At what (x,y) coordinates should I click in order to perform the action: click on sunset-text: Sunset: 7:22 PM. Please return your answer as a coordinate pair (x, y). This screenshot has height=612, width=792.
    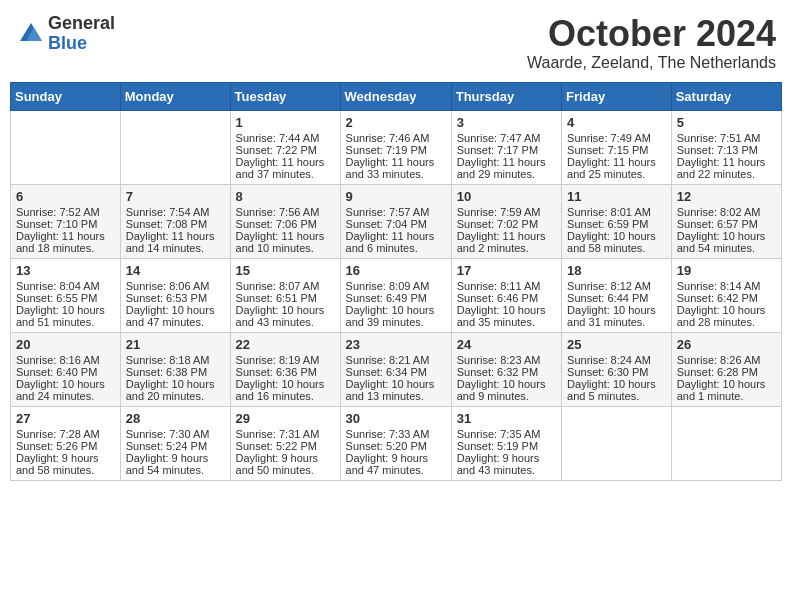
    Looking at the image, I should click on (276, 150).